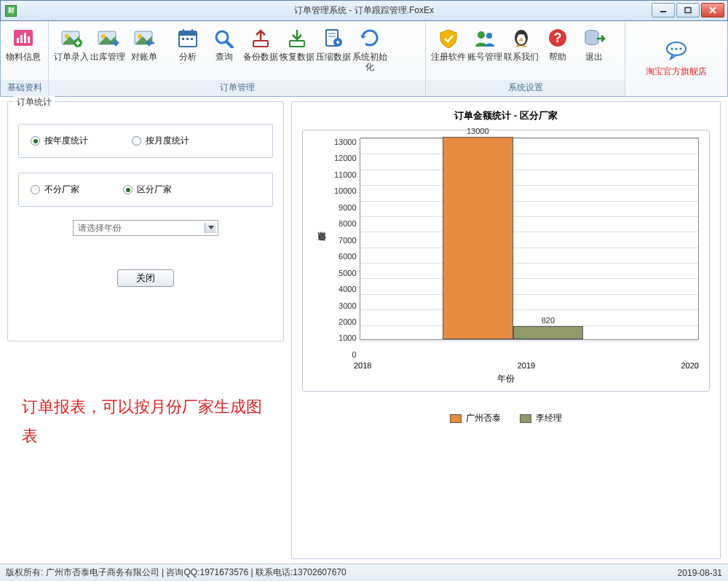  What do you see at coordinates (485, 38) in the screenshot?
I see `users-icon` at bounding box center [485, 38].